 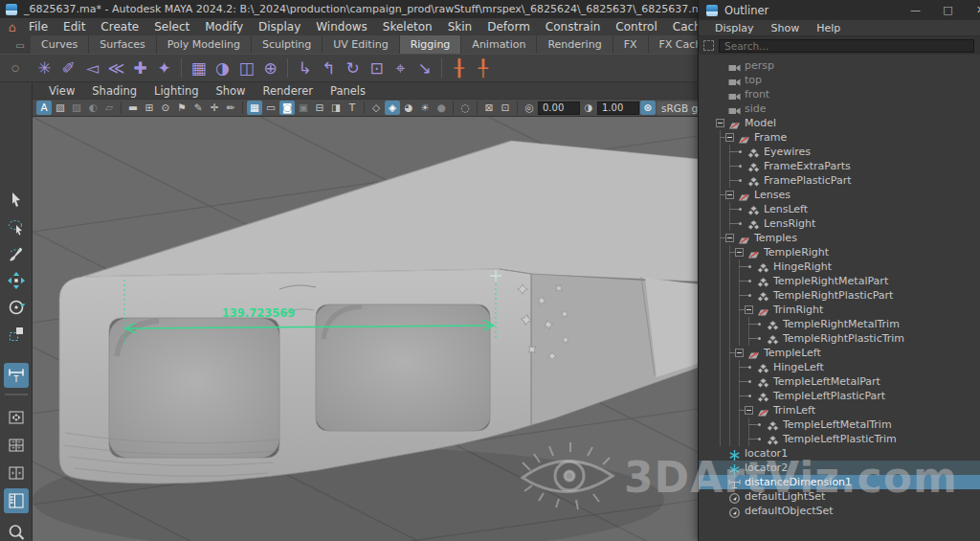 What do you see at coordinates (839, 410) in the screenshot?
I see `outliner-item-TrimLeft: TrimLeft` at bounding box center [839, 410].